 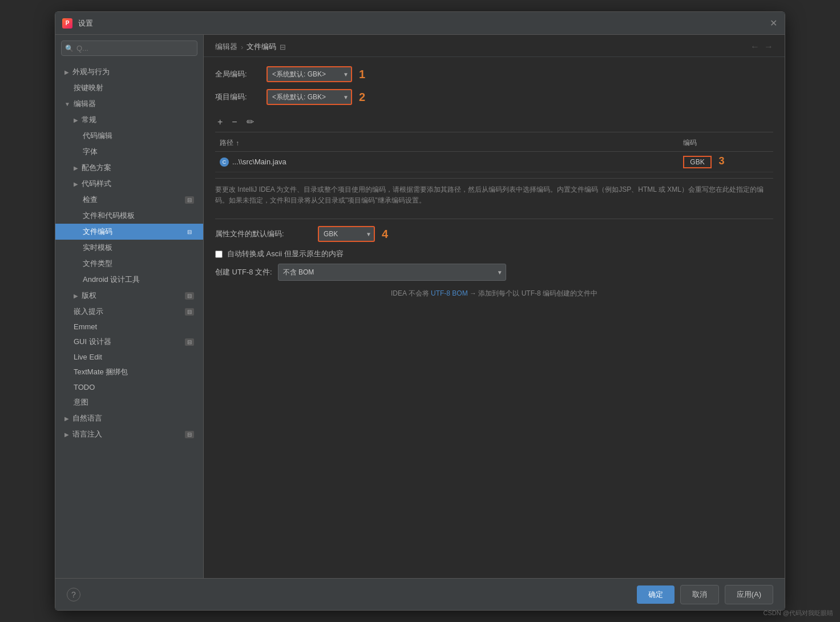 What do you see at coordinates (81, 326) in the screenshot?
I see `sidebar-item-label: Emmet` at bounding box center [81, 326].